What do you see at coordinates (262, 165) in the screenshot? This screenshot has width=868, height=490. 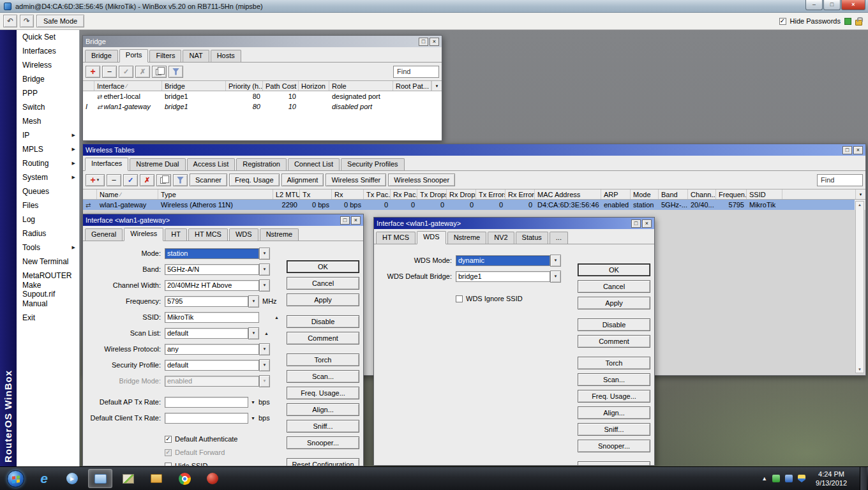 I see `tab-registration: Registration` at bounding box center [262, 165].